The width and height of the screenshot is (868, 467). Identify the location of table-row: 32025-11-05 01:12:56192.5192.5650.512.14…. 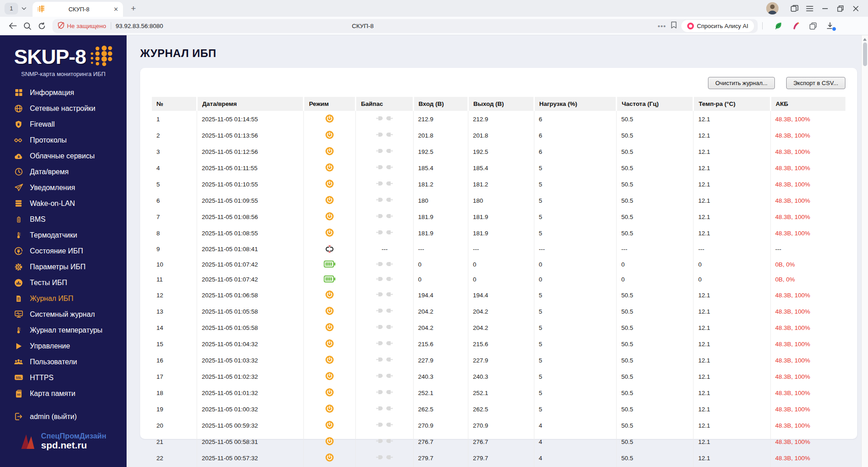
(499, 152).